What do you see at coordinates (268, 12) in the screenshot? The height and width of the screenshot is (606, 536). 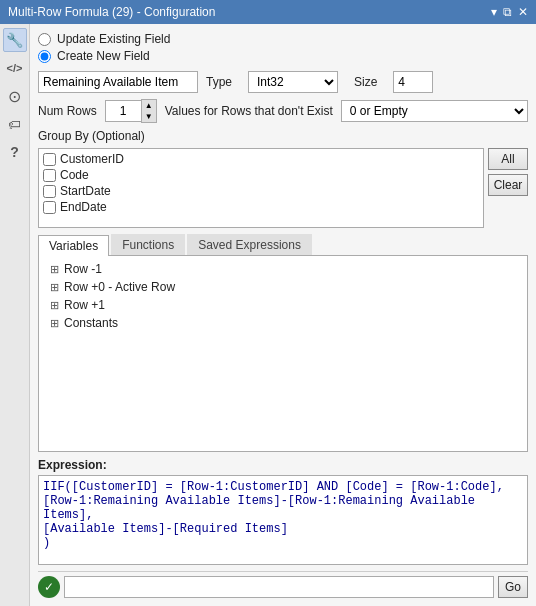 I see `title-bar: Multi-Row Formula (29) - Configuration ▾…` at bounding box center [268, 12].